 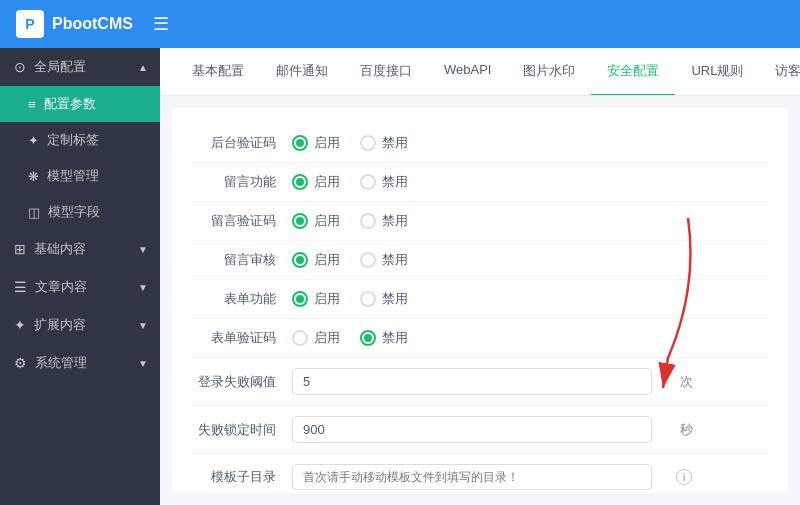 What do you see at coordinates (684, 477) in the screenshot?
I see `info-icon: i` at bounding box center [684, 477].